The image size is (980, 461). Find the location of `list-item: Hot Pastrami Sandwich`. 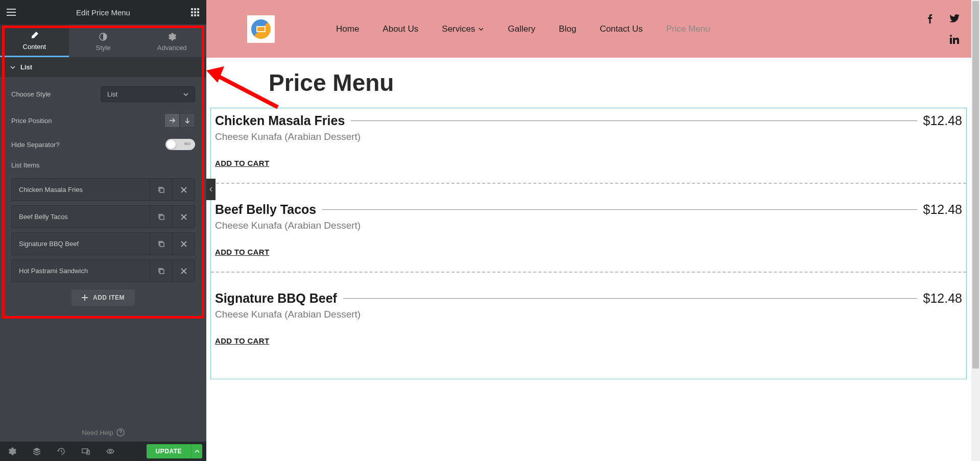

list-item: Hot Pastrami Sandwich is located at coordinates (103, 271).